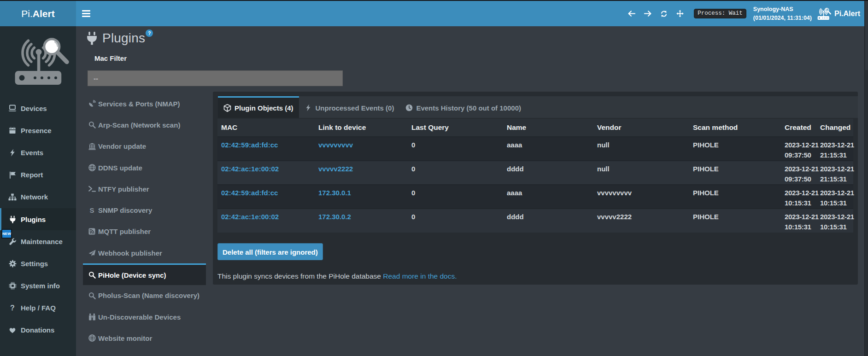 Image resolution: width=868 pixels, height=356 pixels. Describe the element at coordinates (38, 286) in the screenshot. I see `sidebar-item-system-info: System info` at that location.